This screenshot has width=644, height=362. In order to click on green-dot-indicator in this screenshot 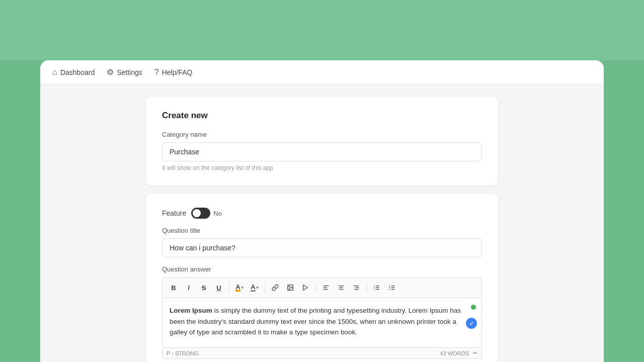, I will do `click(473, 307)`.